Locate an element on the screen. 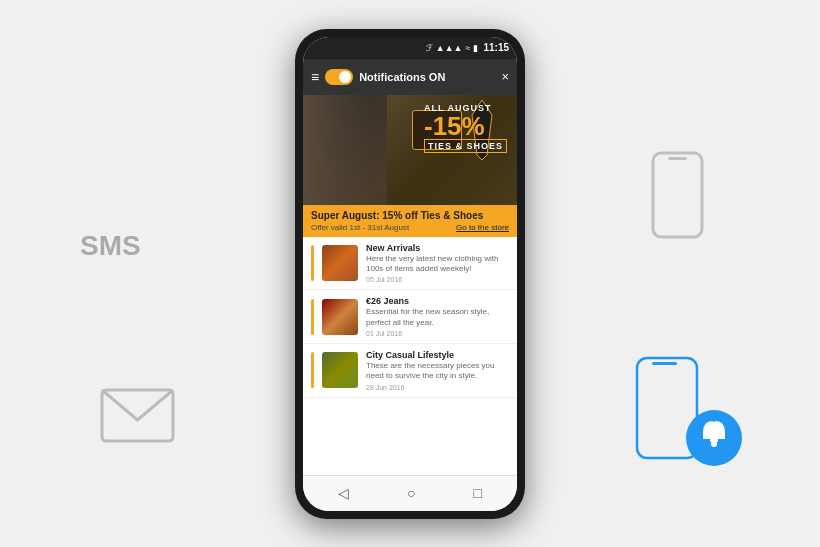 The width and height of the screenshot is (820, 547). promo-title: Super August: 15% off Ties & Shoes is located at coordinates (410, 216).